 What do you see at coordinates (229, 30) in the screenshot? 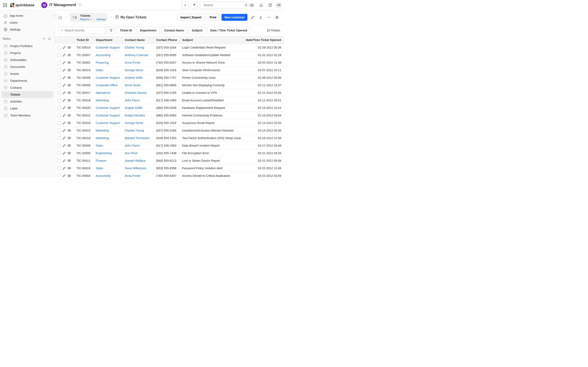
I see `filter-chip-4: Date / Time Ticket Opened` at bounding box center [229, 30].